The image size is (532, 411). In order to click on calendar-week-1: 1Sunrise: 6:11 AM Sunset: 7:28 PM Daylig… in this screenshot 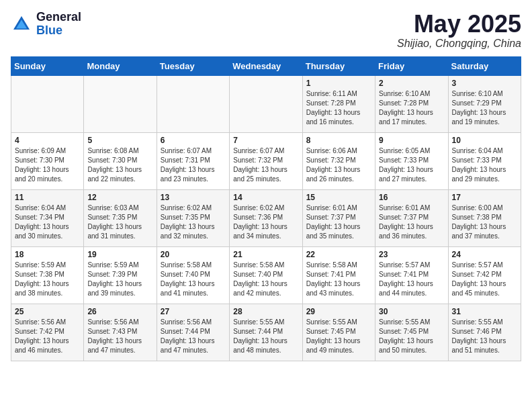, I will do `click(266, 103)`.